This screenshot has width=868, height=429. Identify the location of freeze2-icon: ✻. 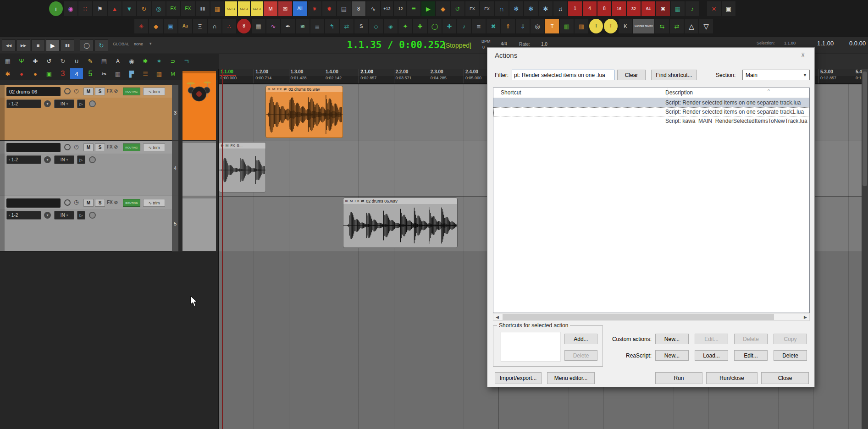
(531, 9).